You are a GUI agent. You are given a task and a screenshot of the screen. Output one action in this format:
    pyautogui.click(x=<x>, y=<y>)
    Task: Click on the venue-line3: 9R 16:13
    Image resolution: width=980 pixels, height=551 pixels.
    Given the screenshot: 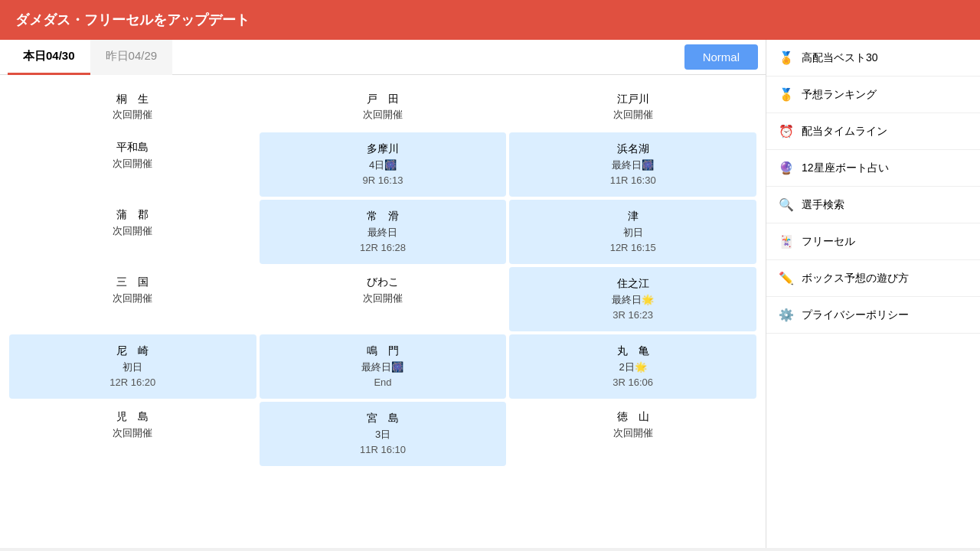 What is the action you would take?
    pyautogui.click(x=383, y=181)
    